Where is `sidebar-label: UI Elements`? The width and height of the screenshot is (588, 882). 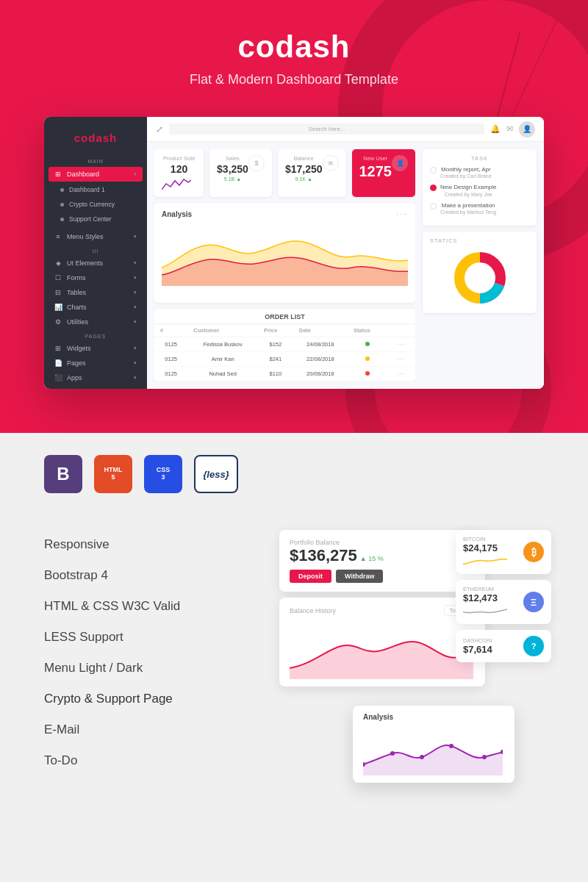 sidebar-label: UI Elements is located at coordinates (85, 263).